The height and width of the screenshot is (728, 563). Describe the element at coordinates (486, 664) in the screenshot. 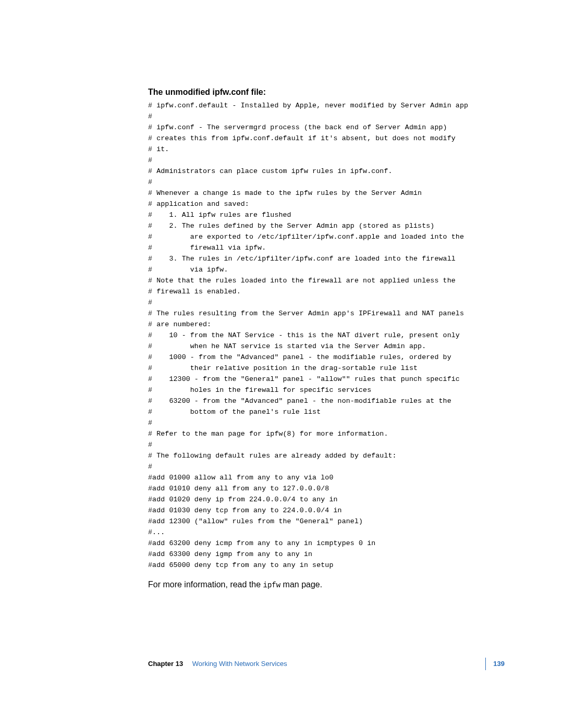

I see `footer-divider` at that location.